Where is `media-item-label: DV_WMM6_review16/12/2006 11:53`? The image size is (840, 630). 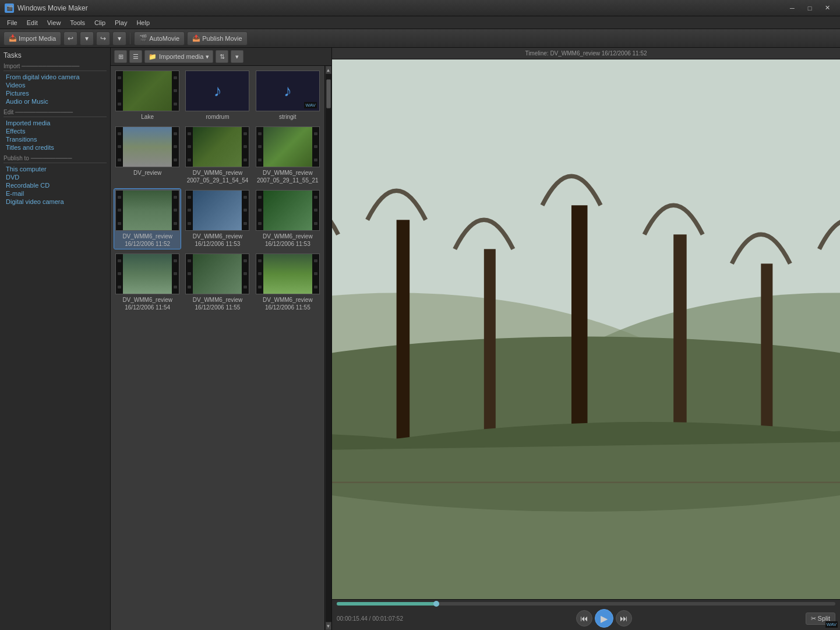
media-item-label: DV_WMM6_review16/12/2006 11:53 is located at coordinates (288, 240).